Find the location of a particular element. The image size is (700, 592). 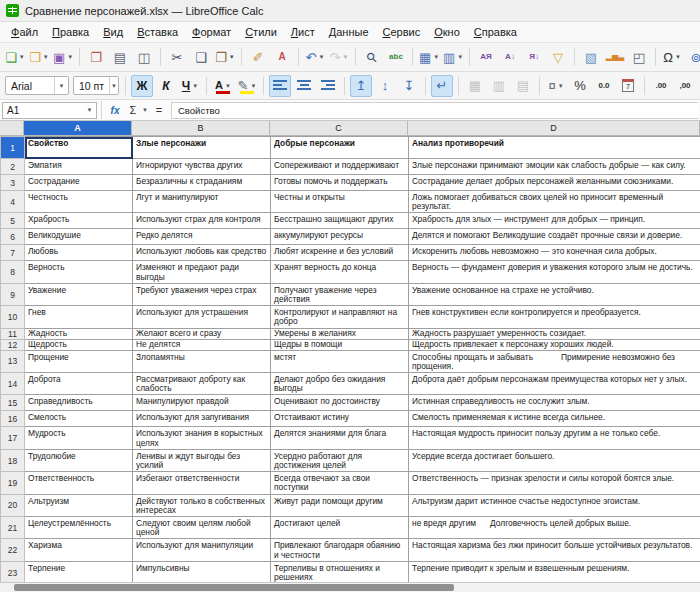

cell-A18: Трудолюбие is located at coordinates (79, 460).